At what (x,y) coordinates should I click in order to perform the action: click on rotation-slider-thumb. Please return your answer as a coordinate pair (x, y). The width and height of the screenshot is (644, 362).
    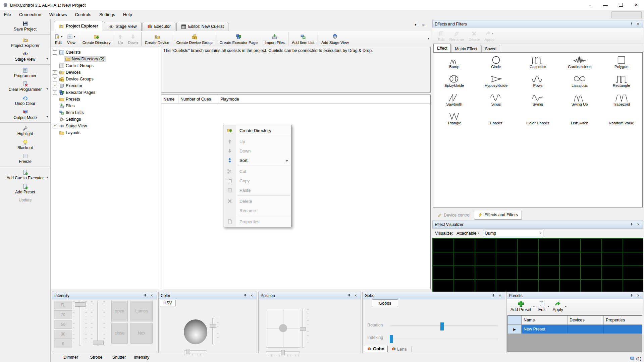
    Looking at the image, I should click on (442, 326).